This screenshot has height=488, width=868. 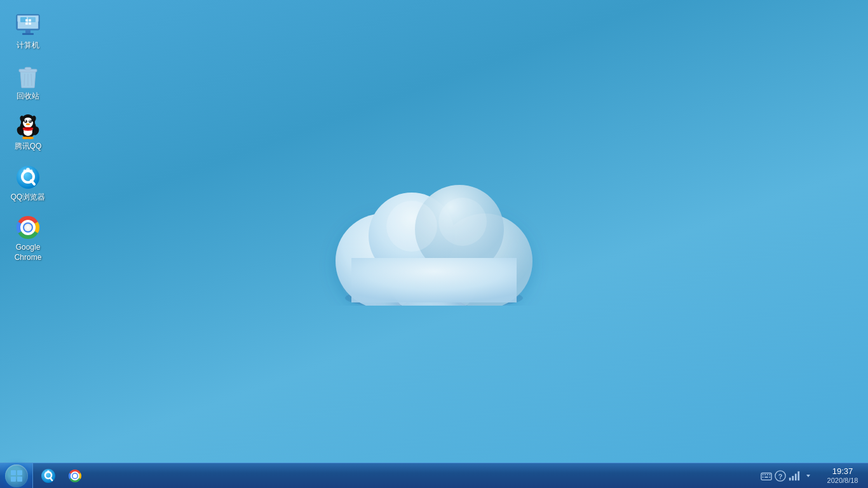 What do you see at coordinates (75, 476) in the screenshot?
I see `taskbar-item-chrome` at bounding box center [75, 476].